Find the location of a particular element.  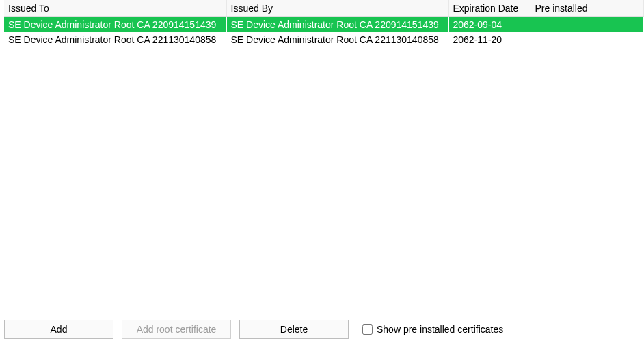

table-row: SE Device Administrator Root CA 22113014… is located at coordinates (324, 40).